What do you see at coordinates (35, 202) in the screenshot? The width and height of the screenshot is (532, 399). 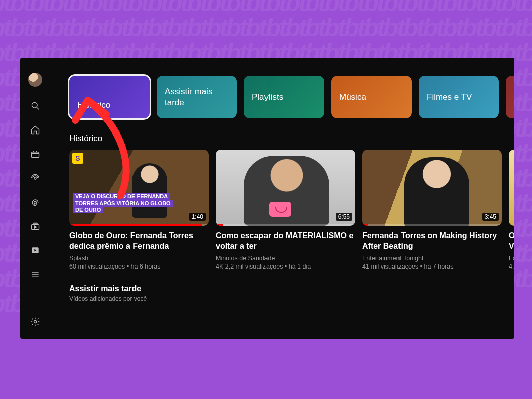 I see `connected-icon` at bounding box center [35, 202].